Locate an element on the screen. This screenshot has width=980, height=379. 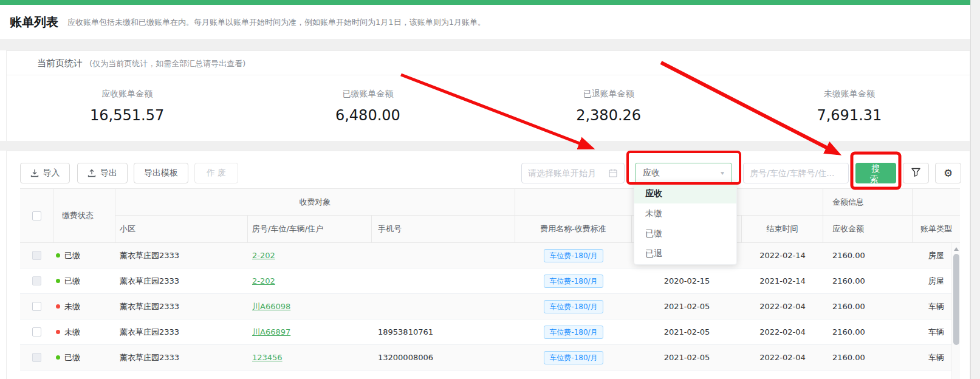
table-row: 未缴薰衣草庄园2333川A6689718953810761车位费-180/月20… is located at coordinates (490, 332).